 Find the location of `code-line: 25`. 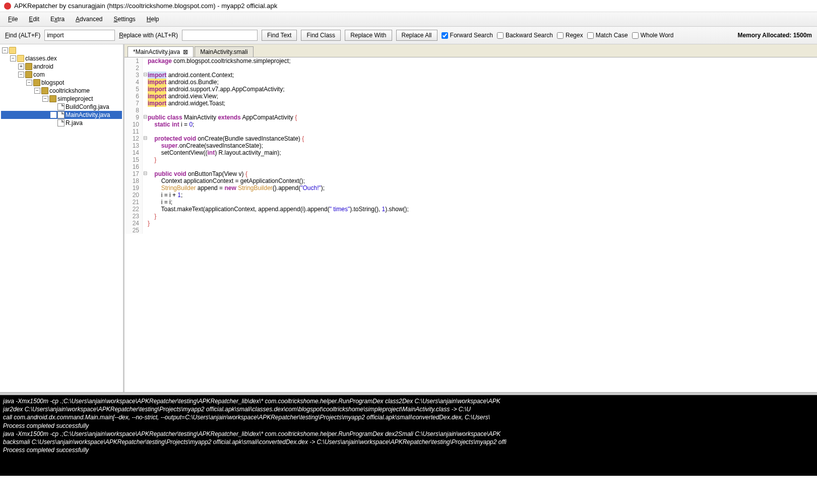

code-line: 25 is located at coordinates (471, 230).